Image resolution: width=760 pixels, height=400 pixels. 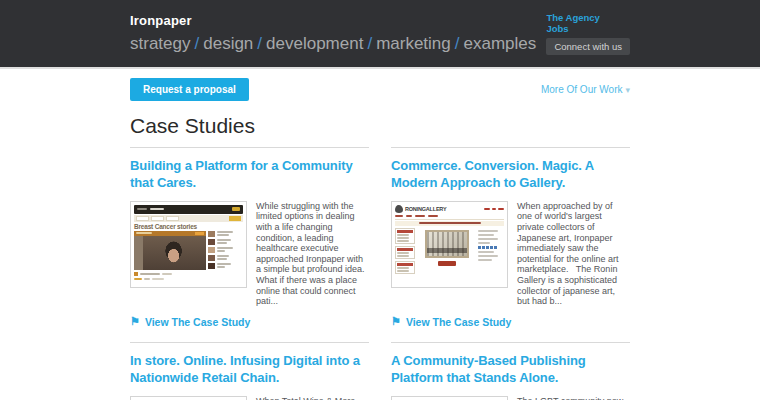 What do you see at coordinates (228, 44) in the screenshot?
I see `nav-item-design: design` at bounding box center [228, 44].